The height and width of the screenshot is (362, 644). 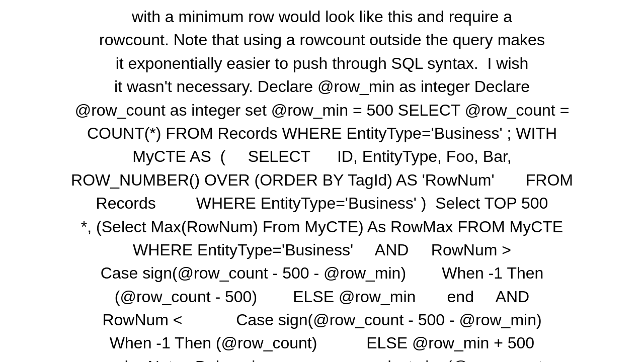 I want to click on line-12: Case sign(@row_count - 500 - @row_min) W…, so click(x=322, y=273).